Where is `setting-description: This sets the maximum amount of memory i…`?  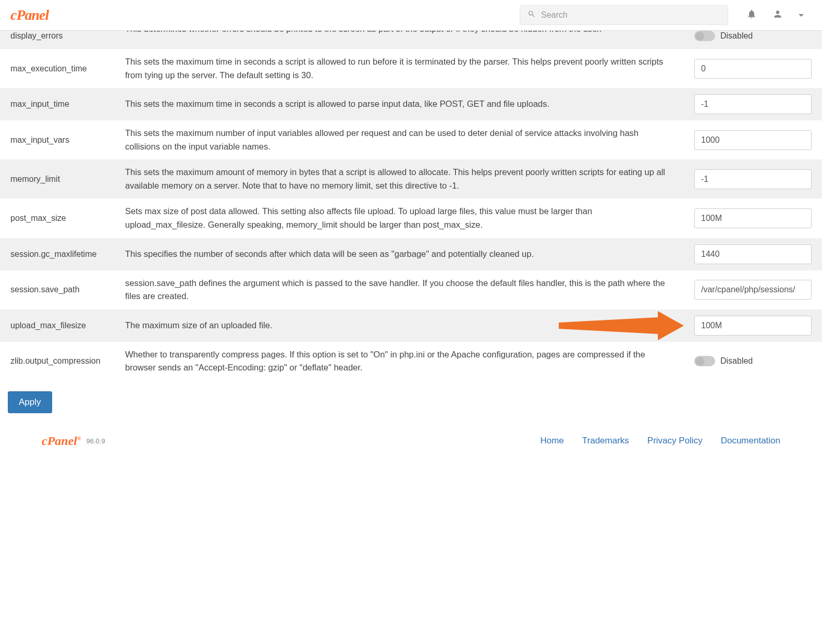 setting-description: This sets the maximum amount of memory i… is located at coordinates (399, 179).